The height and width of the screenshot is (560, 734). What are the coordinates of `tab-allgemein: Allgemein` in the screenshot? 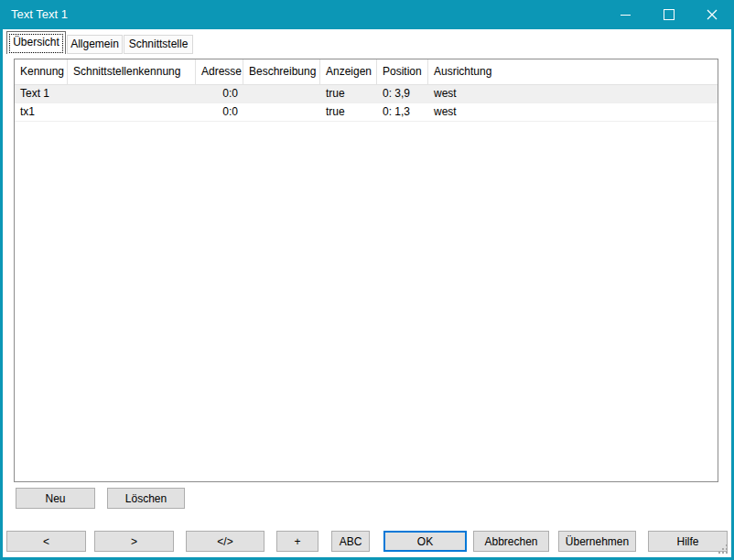 It's located at (95, 44).